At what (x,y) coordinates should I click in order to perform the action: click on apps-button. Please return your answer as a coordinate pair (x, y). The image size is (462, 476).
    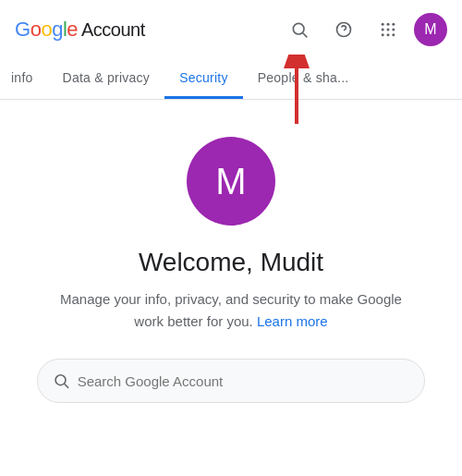
    Looking at the image, I should click on (388, 30).